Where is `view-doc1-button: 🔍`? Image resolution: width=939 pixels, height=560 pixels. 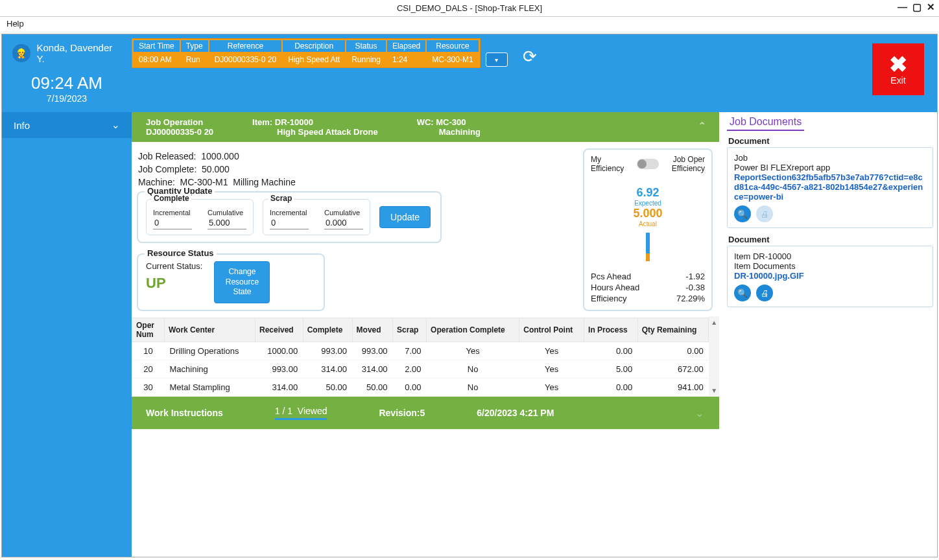 view-doc1-button: 🔍 is located at coordinates (743, 214).